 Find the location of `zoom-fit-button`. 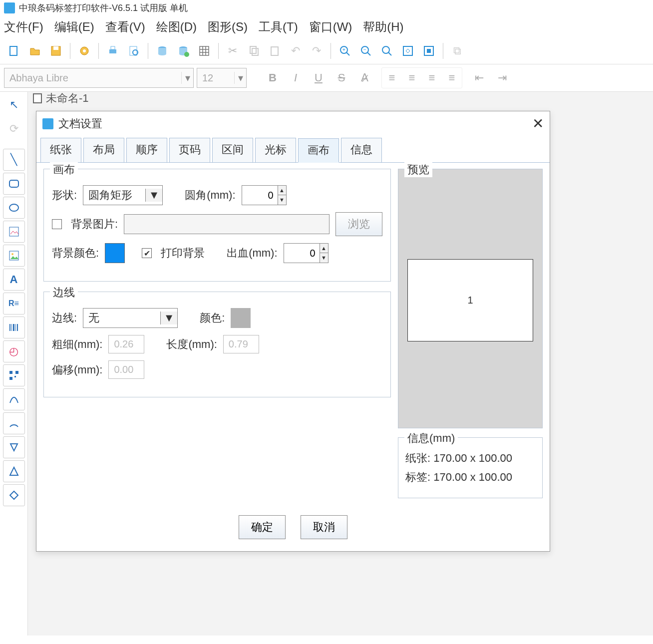

zoom-fit-button is located at coordinates (387, 51).